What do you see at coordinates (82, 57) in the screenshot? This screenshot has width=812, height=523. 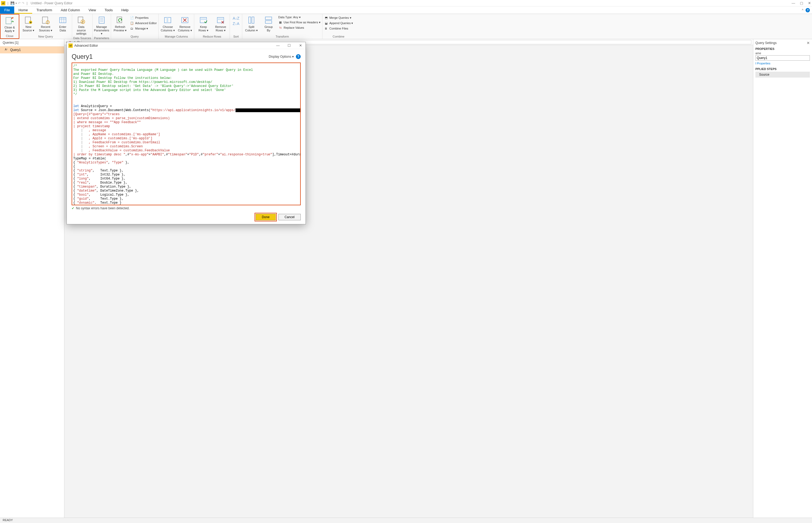 I see `dialog-query-name: Query1` at bounding box center [82, 57].